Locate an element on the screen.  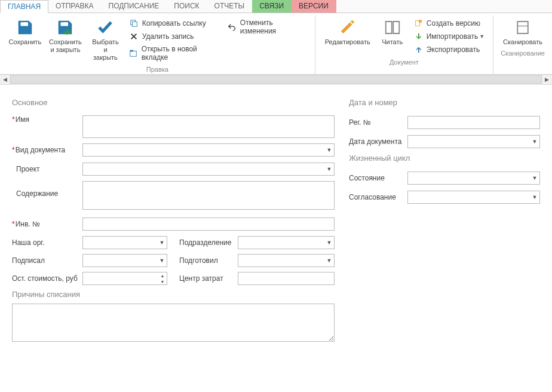
undo-changes-button: Отменить изменения is located at coordinates (267, 27).